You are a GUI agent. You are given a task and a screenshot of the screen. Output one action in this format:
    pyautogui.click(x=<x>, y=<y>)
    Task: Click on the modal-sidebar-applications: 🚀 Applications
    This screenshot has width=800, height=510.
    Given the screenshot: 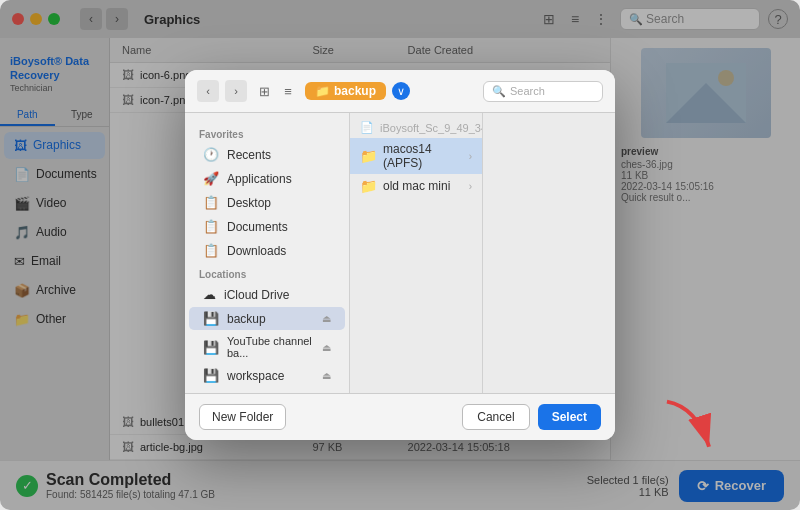 What is the action you would take?
    pyautogui.click(x=267, y=178)
    